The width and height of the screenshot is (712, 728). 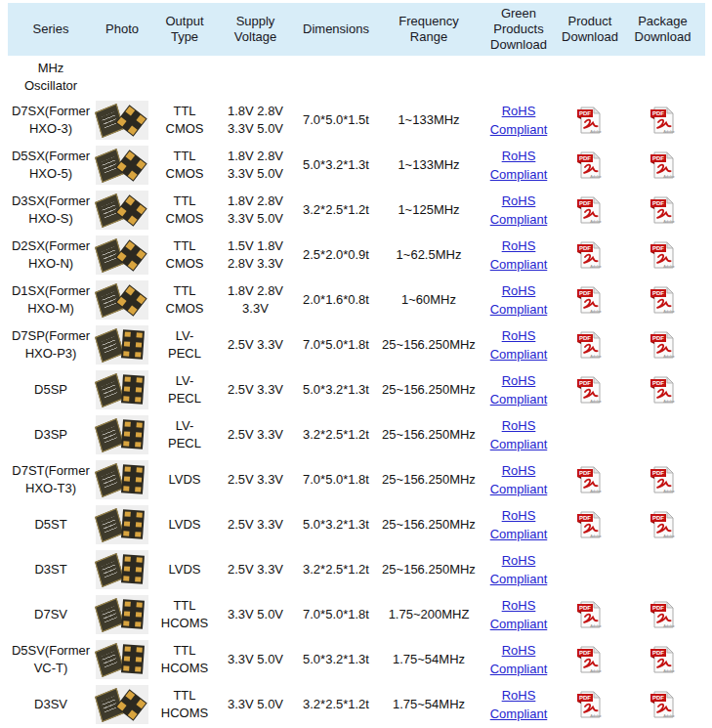 I want to click on frequency-range-cell: 1~125MHz, so click(x=429, y=210).